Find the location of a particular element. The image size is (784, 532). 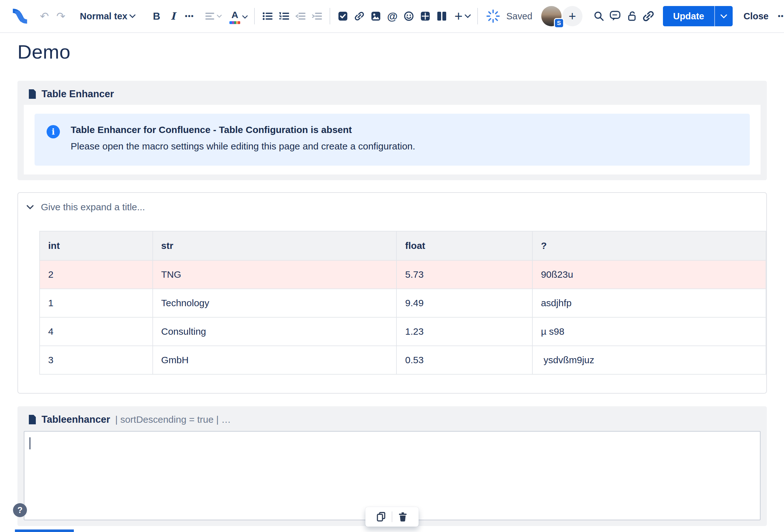

indent-button is located at coordinates (317, 16).